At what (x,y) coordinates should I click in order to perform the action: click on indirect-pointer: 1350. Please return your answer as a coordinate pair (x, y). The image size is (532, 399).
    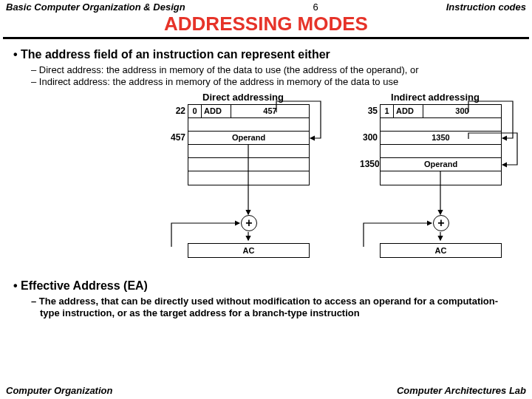
    Looking at the image, I should click on (440, 137).